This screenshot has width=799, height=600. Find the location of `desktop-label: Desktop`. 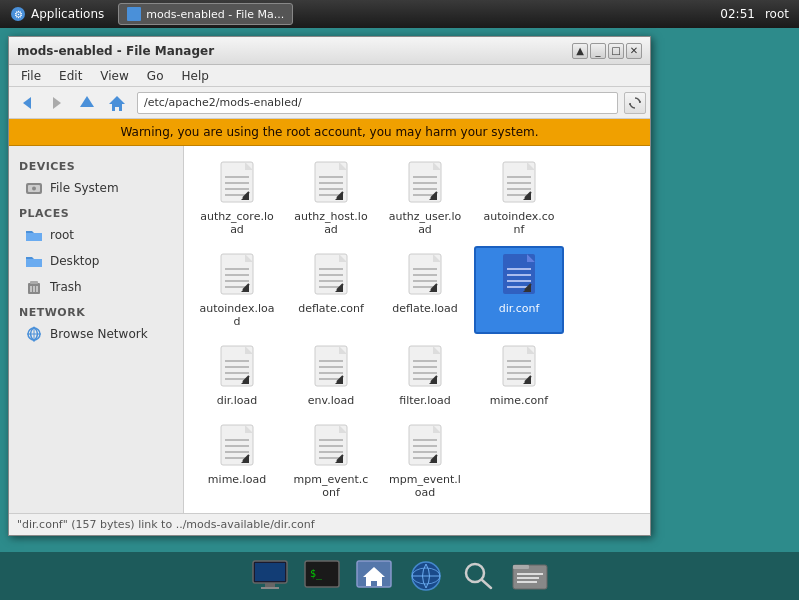

desktop-label: Desktop is located at coordinates (75, 261).